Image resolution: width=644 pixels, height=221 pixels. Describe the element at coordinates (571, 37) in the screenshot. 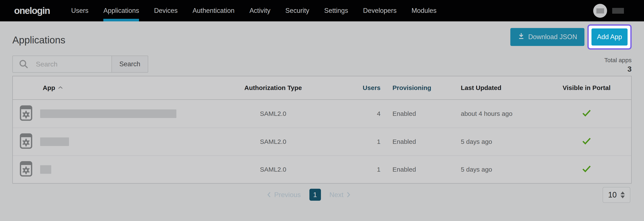

I see `header-actions: Download JSON Add App` at that location.